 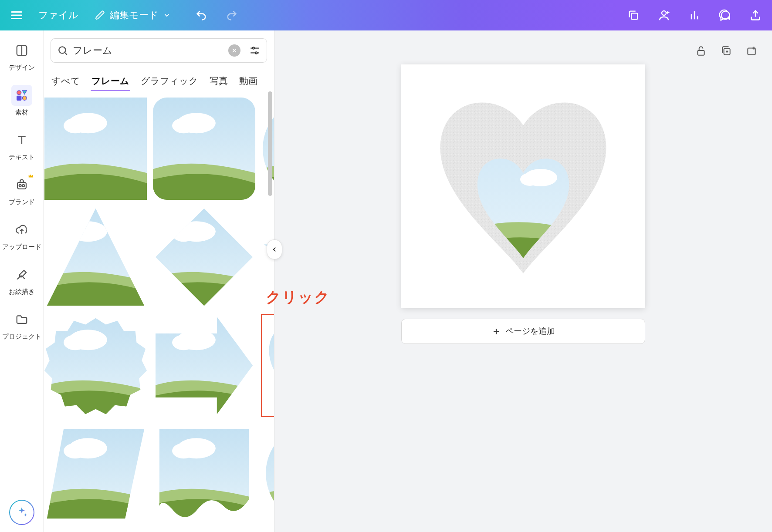 I want to click on ai-magic-button, so click(x=22, y=512).